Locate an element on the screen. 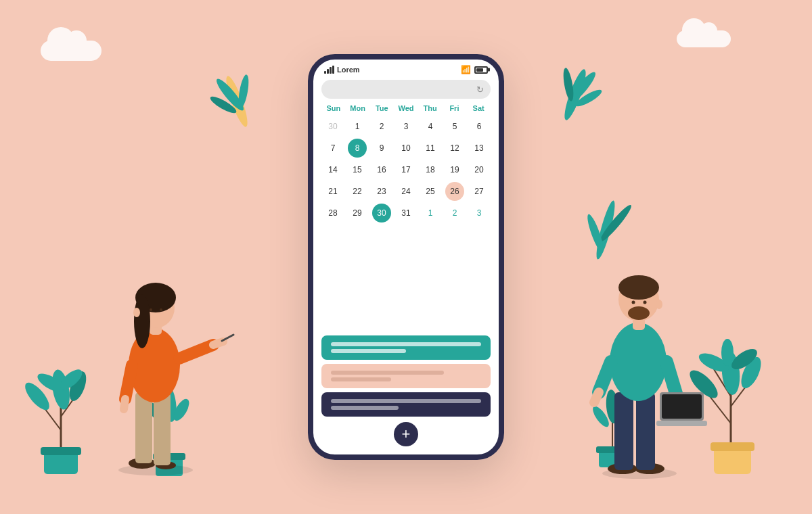 This screenshot has height=514, width=812. calendar-day: 5 is located at coordinates (455, 126).